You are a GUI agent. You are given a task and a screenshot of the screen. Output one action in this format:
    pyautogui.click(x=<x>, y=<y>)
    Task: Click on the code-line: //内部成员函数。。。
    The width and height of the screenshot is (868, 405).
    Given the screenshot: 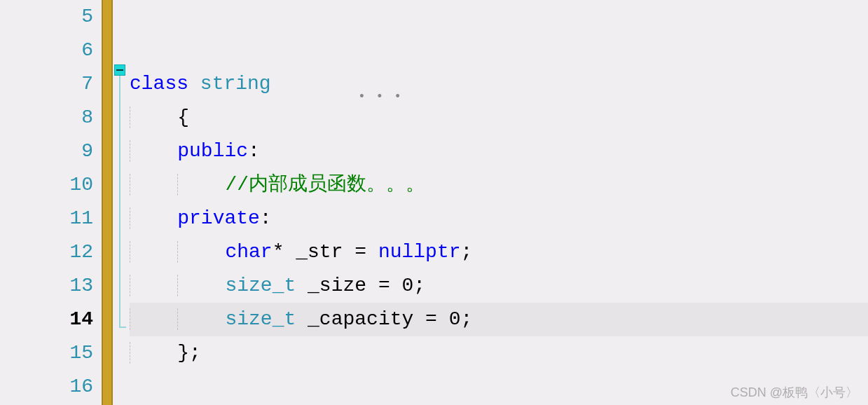 What is the action you would take?
    pyautogui.click(x=499, y=185)
    